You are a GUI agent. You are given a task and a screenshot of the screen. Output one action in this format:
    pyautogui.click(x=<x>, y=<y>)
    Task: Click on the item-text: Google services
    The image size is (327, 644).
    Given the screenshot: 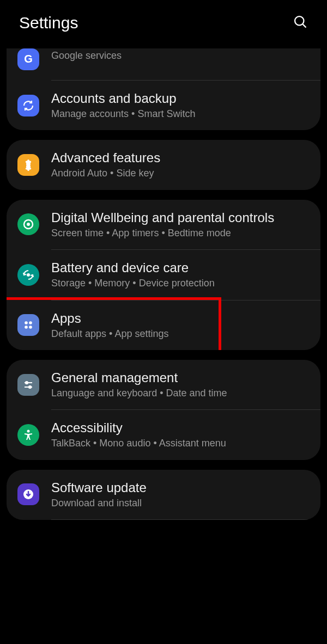 What is the action you would take?
    pyautogui.click(x=180, y=59)
    